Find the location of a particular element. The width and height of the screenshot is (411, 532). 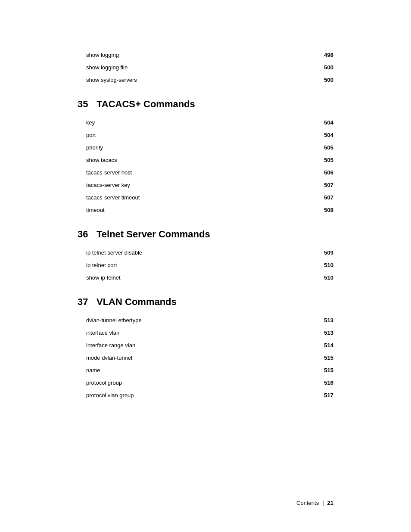

entry-label: name is located at coordinates (93, 370).